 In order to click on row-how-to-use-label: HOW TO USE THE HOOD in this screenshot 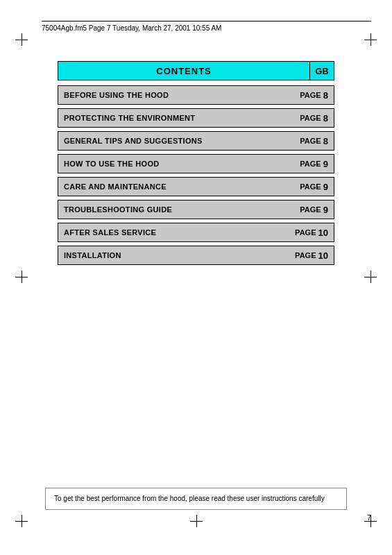, I will do `click(168, 164)`.